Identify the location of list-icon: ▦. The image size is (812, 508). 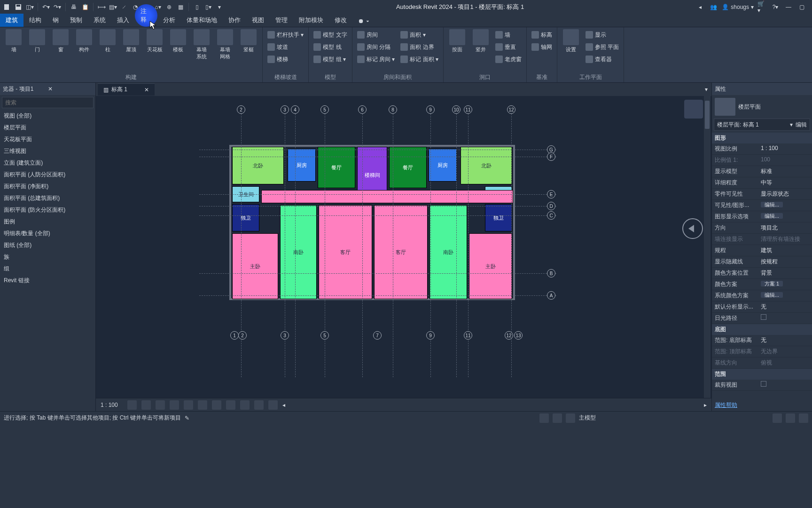
(180, 7).